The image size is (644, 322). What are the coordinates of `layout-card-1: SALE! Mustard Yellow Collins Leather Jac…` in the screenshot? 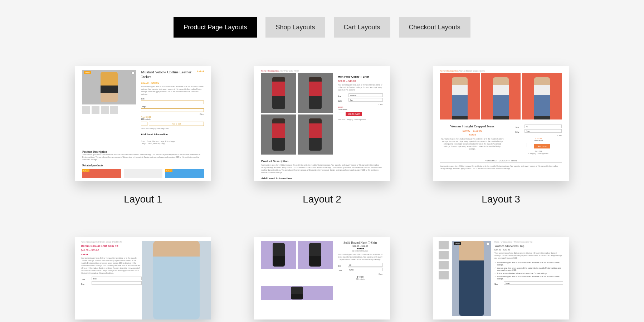 It's located at (143, 136).